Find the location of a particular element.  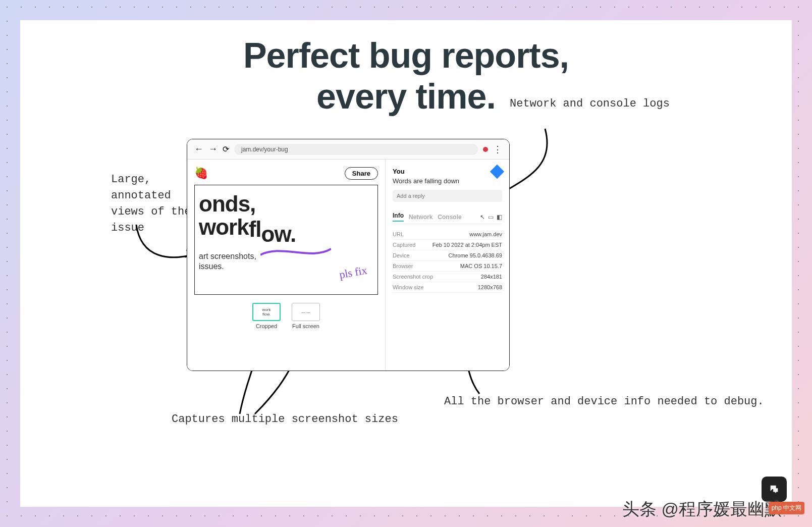

info-row: BrowserMAC OS 10.15.7 is located at coordinates (447, 267).